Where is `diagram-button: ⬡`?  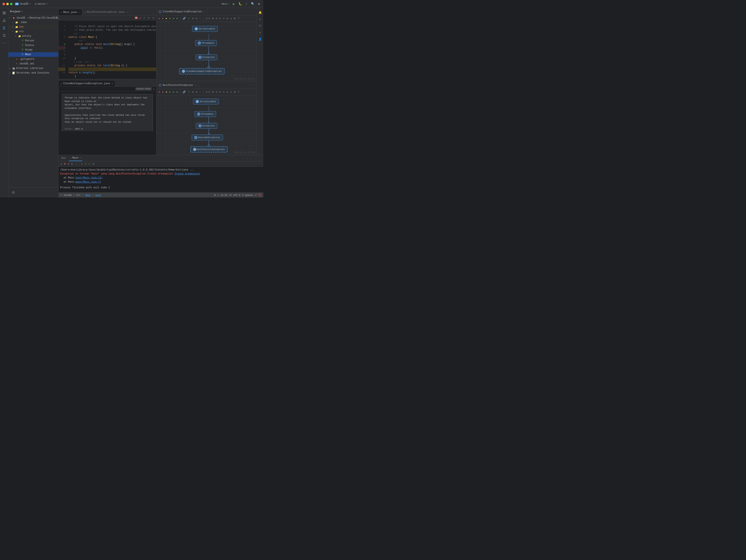 diagram-button: ⬡ is located at coordinates (260, 26).